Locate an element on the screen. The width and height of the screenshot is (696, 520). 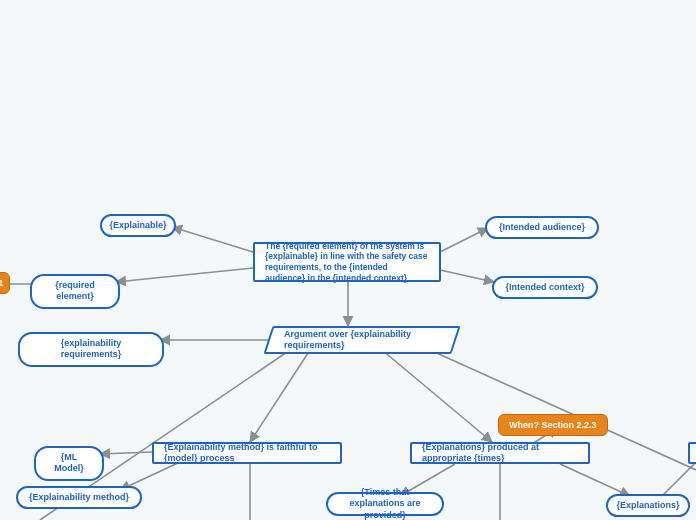
node-explanations: {Explanations} is located at coordinates (648, 506).